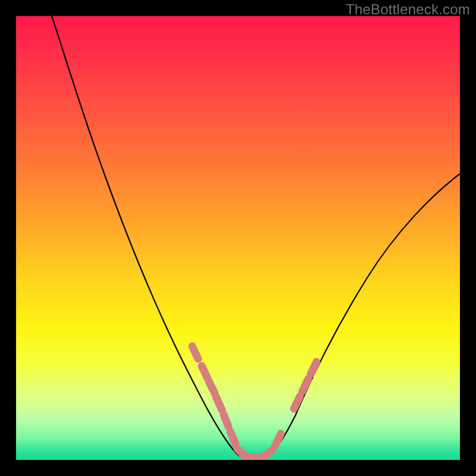 This screenshot has height=476, width=476. I want to click on watermark-text: TheBottleneck.com, so click(408, 10).